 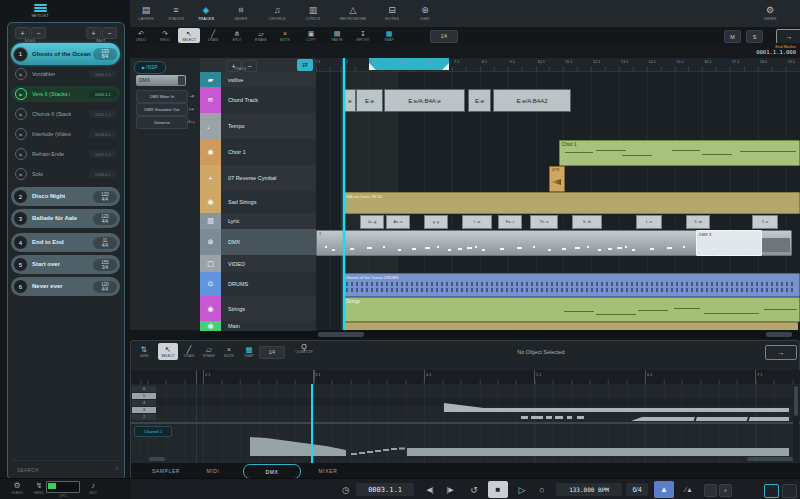 I want to click on editor-tool-lane: ⇅LANE, so click(x=144, y=352).